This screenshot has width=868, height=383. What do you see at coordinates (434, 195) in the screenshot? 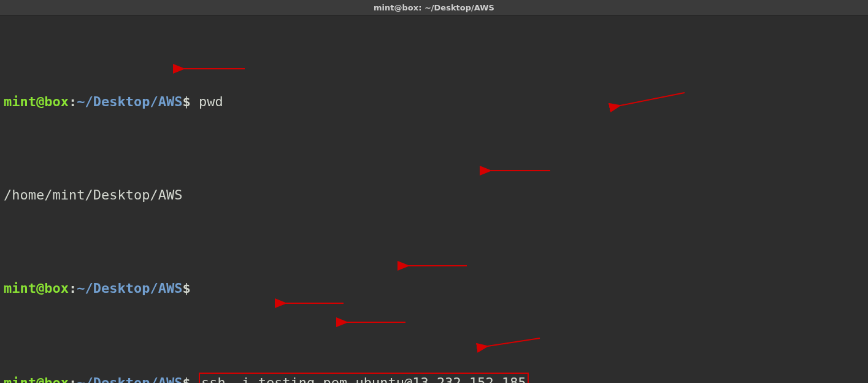
I see `terminal-output: /home/mint/Desktop/AWS` at bounding box center [434, 195].